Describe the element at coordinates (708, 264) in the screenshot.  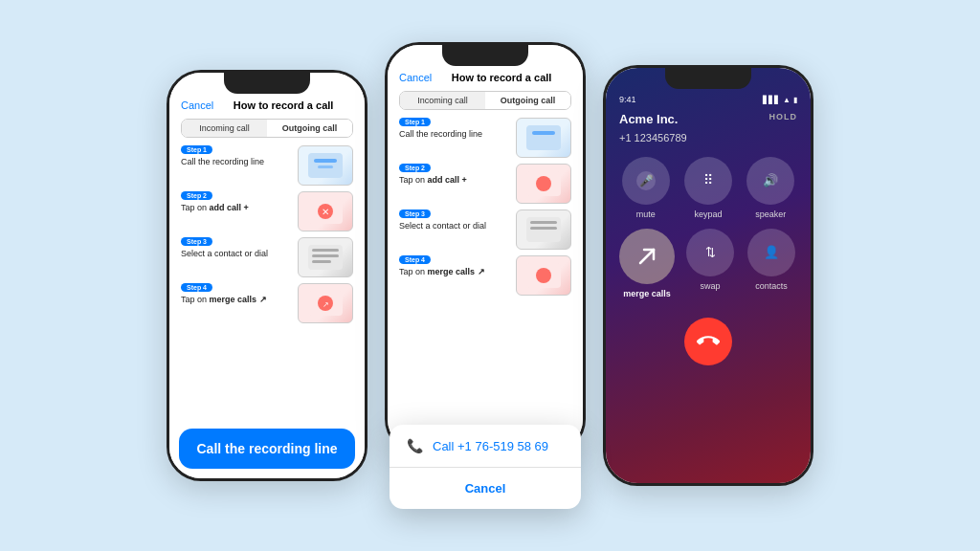
I see `call-buttons-row2: merge calls ⇅ swap 👤 contacts` at that location.